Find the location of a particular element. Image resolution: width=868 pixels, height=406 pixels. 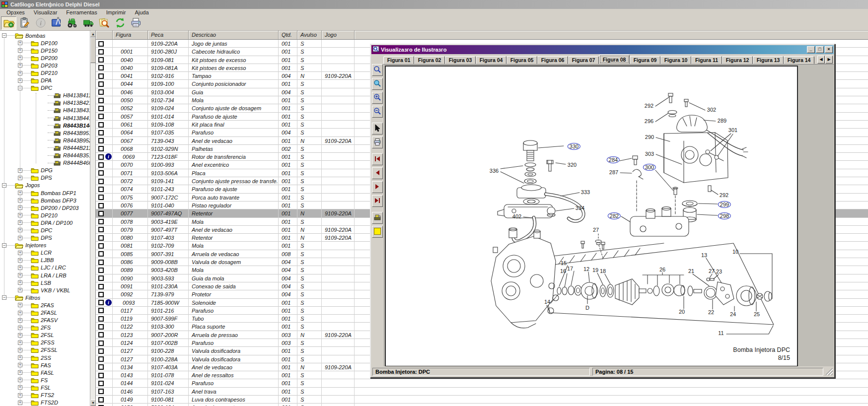

menu-item-2: Ferramentas is located at coordinates (81, 12).